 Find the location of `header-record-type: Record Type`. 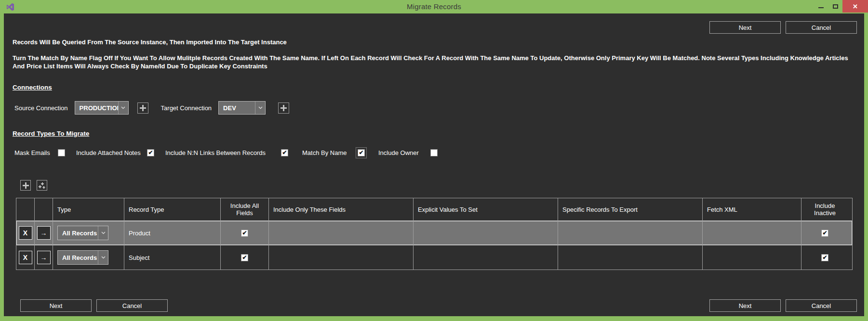

header-record-type: Record Type is located at coordinates (173, 209).